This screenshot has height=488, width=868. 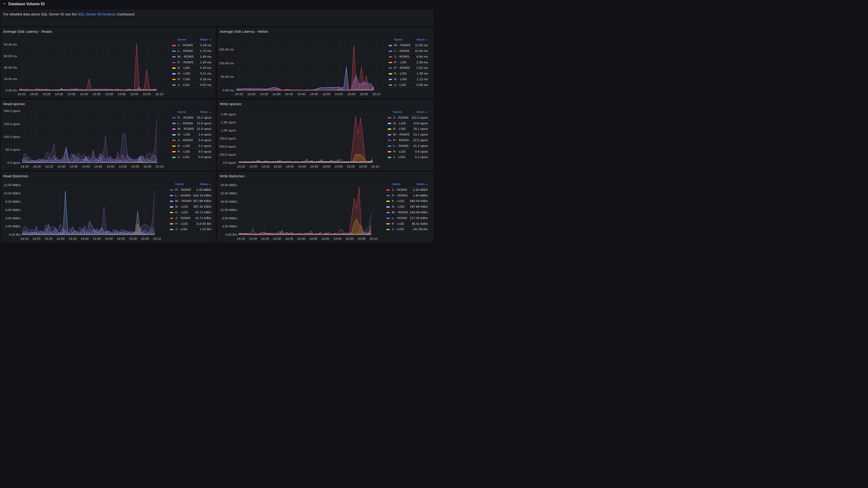 What do you see at coordinates (12, 124) in the screenshot?
I see `svg-text: 150.0 ops/s` at bounding box center [12, 124].